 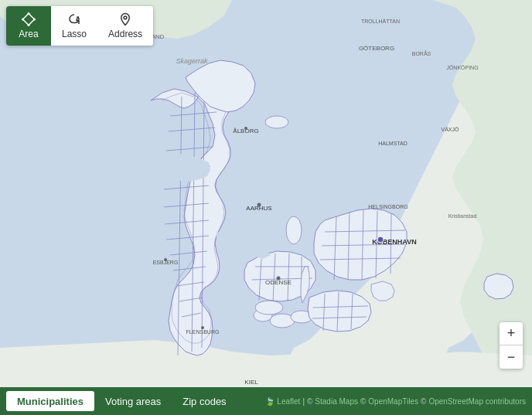 What do you see at coordinates (50, 401) in the screenshot?
I see `municipalities-layer-button: Municipalities` at bounding box center [50, 401].